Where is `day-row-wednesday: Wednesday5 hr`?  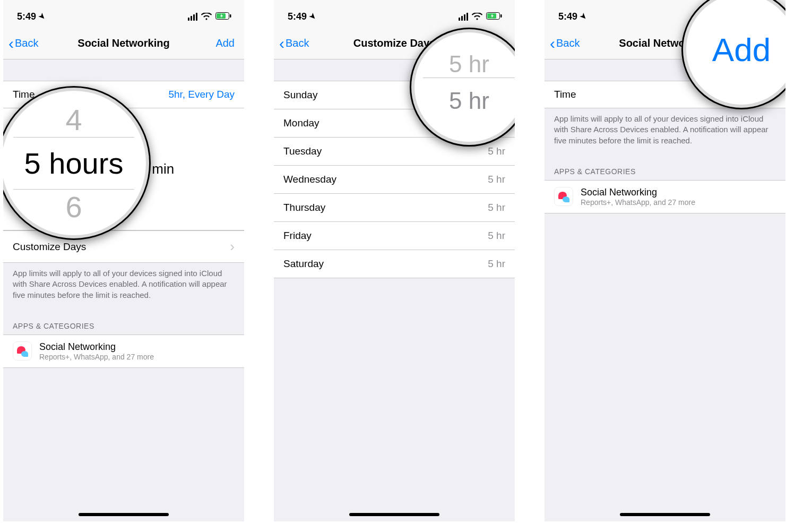 day-row-wednesday: Wednesday5 hr is located at coordinates (394, 179).